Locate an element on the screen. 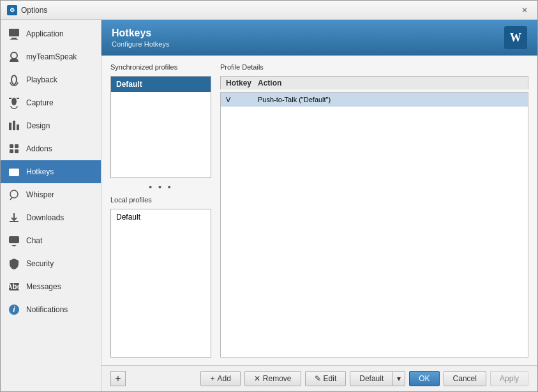 The width and height of the screenshot is (538, 392). sidebar-item-notifications: i Notifications is located at coordinates (51, 310).